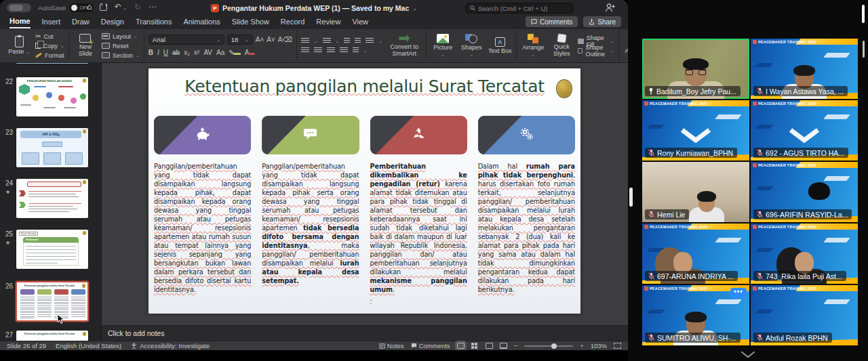 This screenshot has width=868, height=361. What do you see at coordinates (153, 23) in the screenshot?
I see `tab-transitions: Transitions` at bounding box center [153, 23].